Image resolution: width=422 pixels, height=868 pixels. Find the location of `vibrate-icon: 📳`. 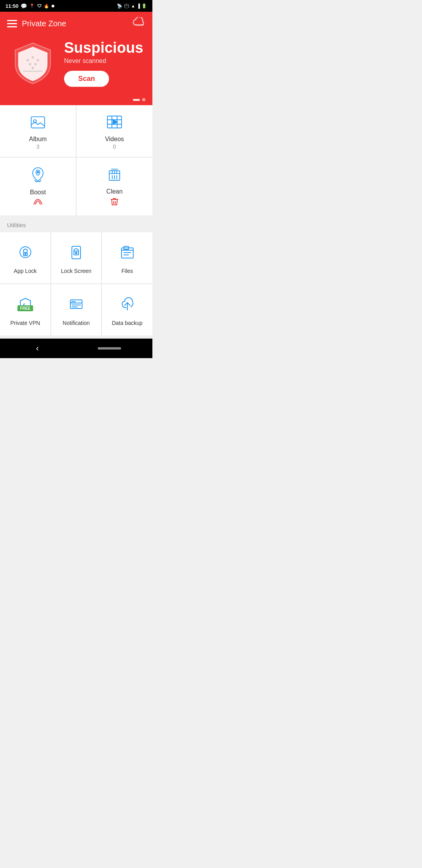

vibrate-icon: 📳 is located at coordinates (127, 6).